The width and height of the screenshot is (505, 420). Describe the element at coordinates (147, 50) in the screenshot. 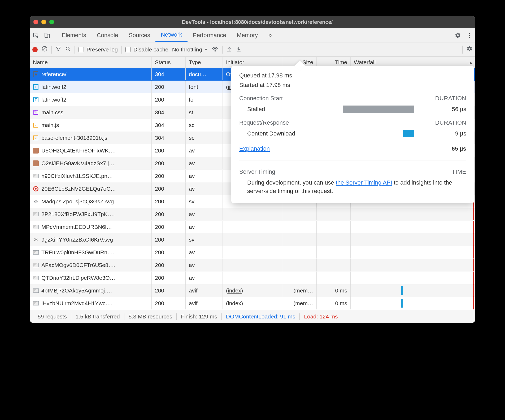

I see `disable-cache-checkbox: Disable cache` at that location.